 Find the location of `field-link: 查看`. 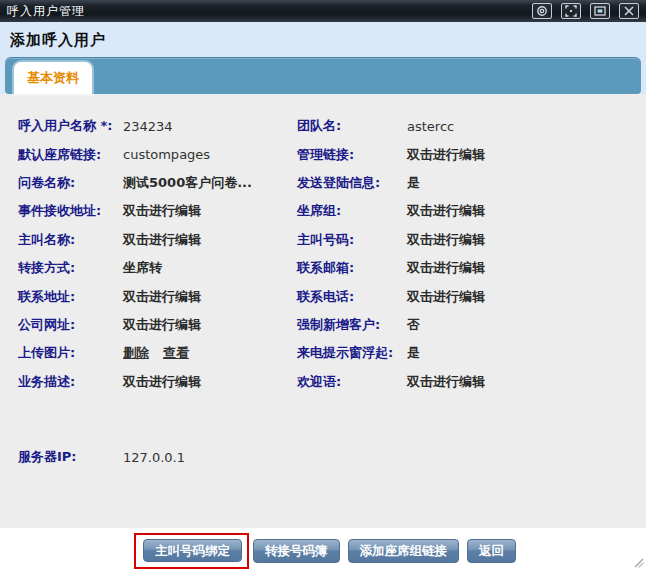

field-link: 查看 is located at coordinates (176, 352).